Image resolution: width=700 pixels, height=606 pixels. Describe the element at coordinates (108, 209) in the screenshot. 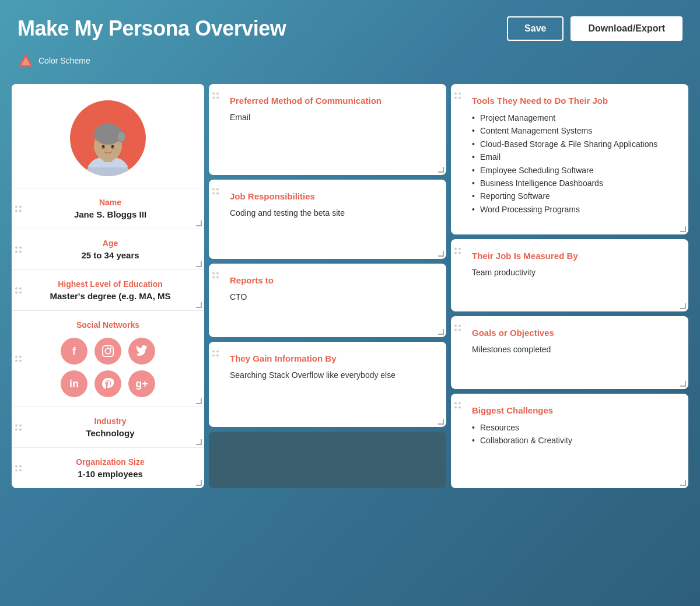

I see `name-inner: Name Jane S. Bloggs III` at that location.